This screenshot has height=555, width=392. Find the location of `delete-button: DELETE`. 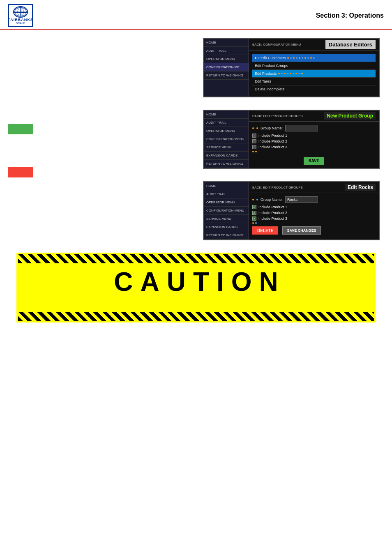

delete-button: DELETE is located at coordinates (265, 230).